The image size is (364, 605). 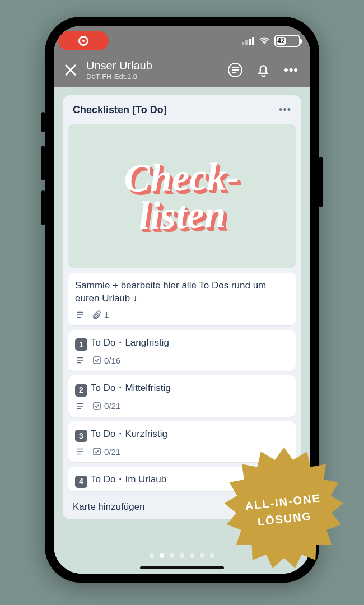 What do you see at coordinates (291, 70) in the screenshot?
I see `more-icon: •••` at bounding box center [291, 70].